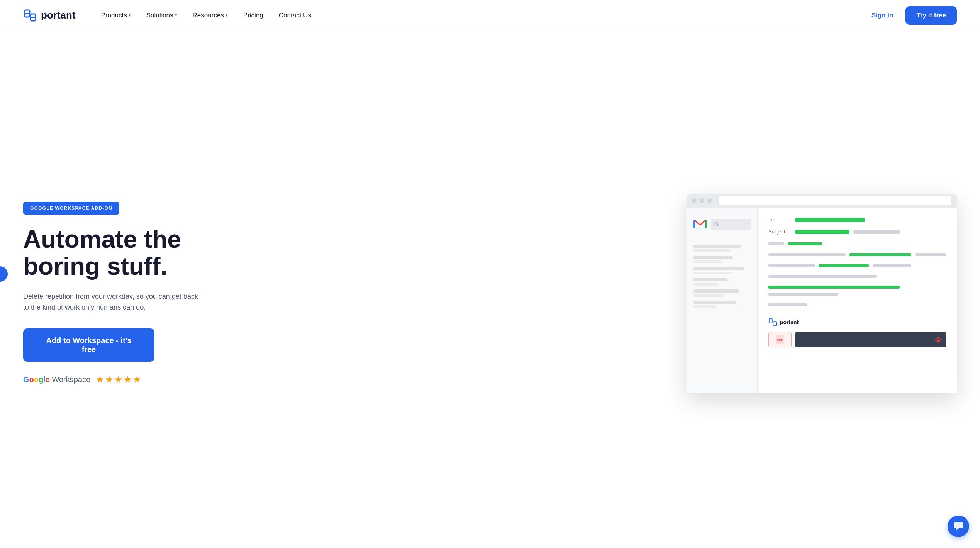 The width and height of the screenshot is (980, 548). Describe the element at coordinates (931, 15) in the screenshot. I see `try-free-button: Try it free` at that location.